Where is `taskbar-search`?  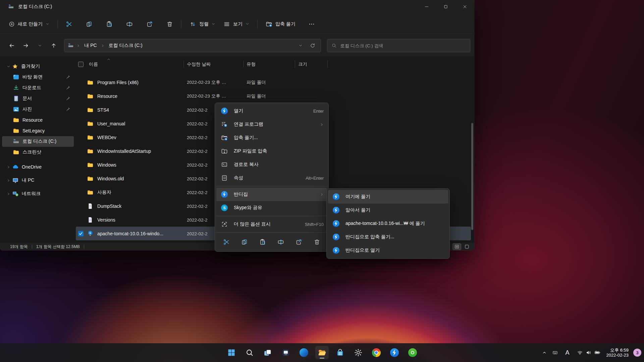 taskbar-search is located at coordinates (250, 353).